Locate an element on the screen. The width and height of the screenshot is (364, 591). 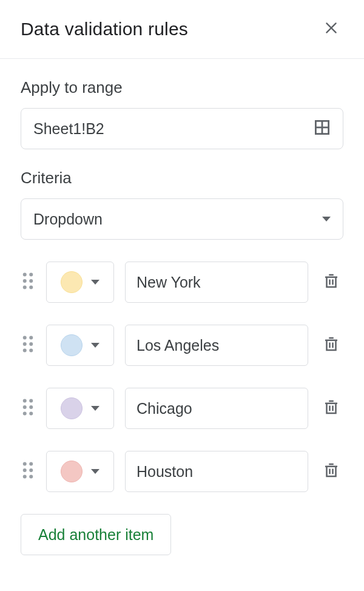
close-icon is located at coordinates (331, 29).